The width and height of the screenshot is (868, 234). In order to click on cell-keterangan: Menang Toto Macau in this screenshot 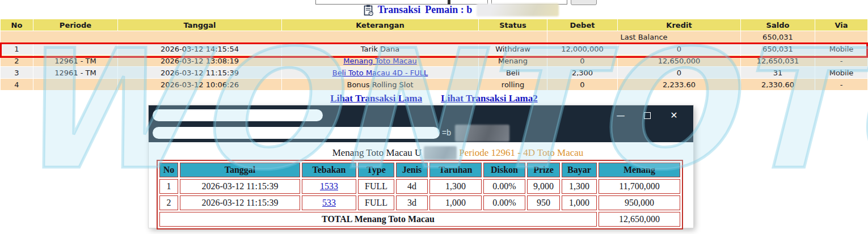, I will do `click(380, 61)`.